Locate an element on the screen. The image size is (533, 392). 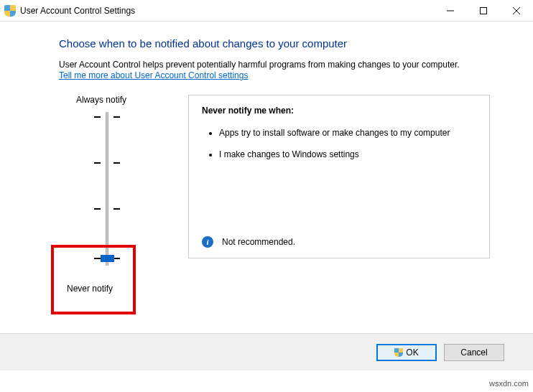
ok-button: OK is located at coordinates (407, 353).